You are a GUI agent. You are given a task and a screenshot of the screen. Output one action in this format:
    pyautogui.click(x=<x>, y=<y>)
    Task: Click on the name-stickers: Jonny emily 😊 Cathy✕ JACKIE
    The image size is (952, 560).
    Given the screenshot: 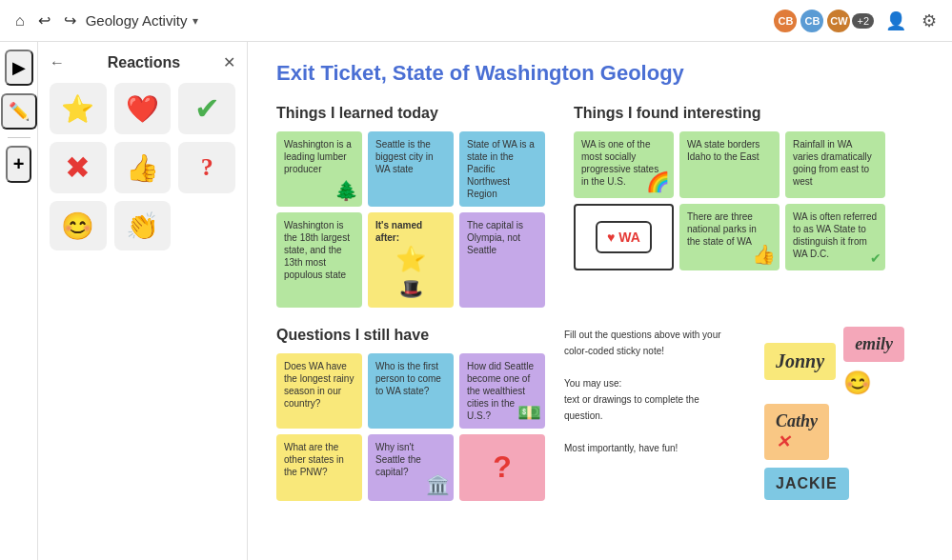 What is the action you would take?
    pyautogui.click(x=844, y=413)
    